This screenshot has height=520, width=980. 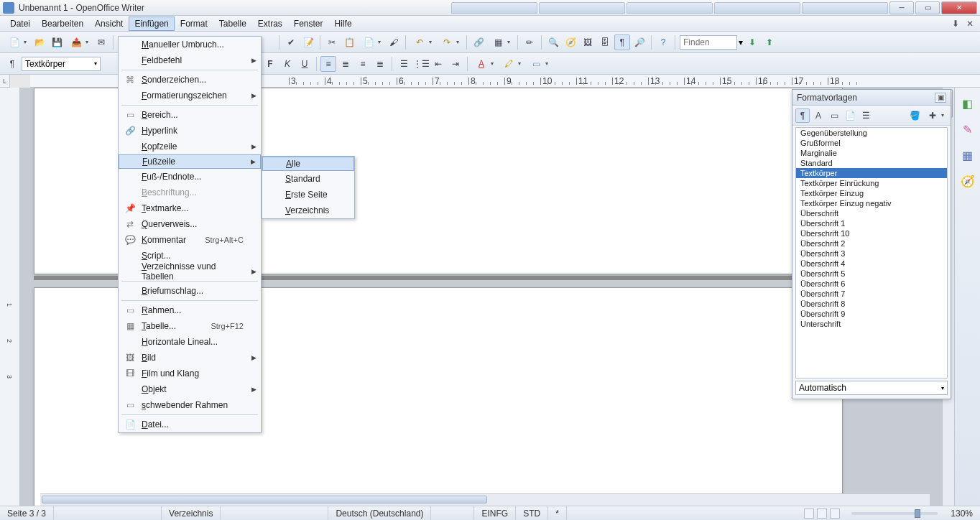 I want to click on style-list-item: Grußformel, so click(x=872, y=143).